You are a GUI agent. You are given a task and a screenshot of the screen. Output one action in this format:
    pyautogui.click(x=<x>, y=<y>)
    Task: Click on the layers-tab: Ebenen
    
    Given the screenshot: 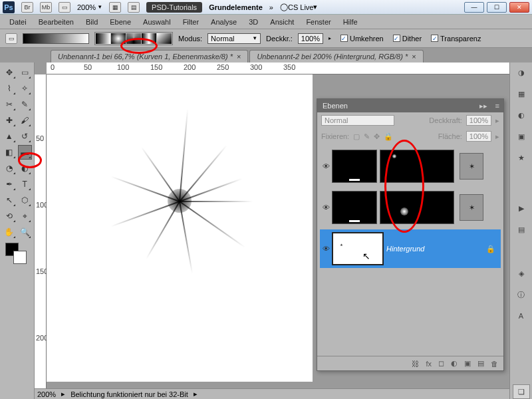 What is the action you would take?
    pyautogui.click(x=335, y=106)
    